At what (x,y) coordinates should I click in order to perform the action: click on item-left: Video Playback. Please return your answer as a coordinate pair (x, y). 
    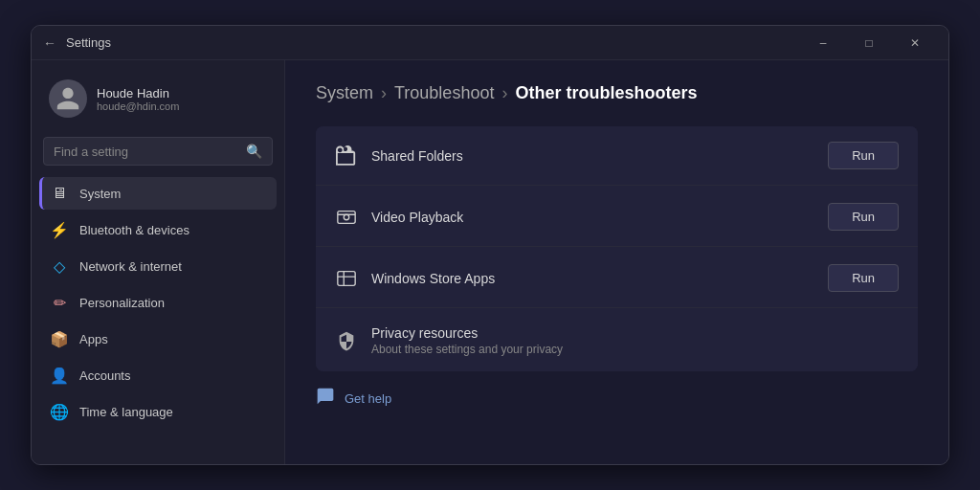
    Looking at the image, I should click on (399, 217).